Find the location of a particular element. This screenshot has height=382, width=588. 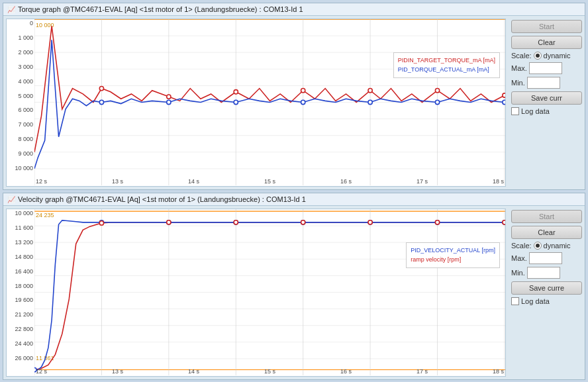

bottom-legend-line1: PID_VELOCITY_ACTUAL [rpm] is located at coordinates (453, 250).